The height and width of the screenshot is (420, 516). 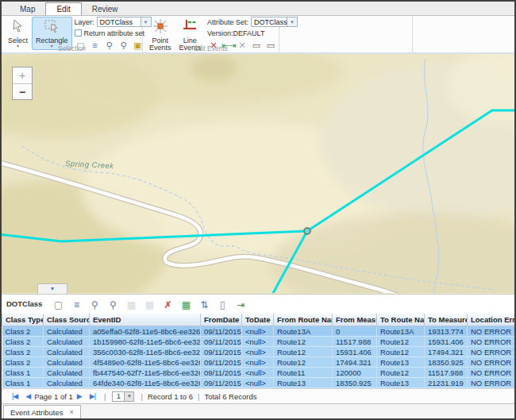 What do you see at coordinates (259, 383) in the screenshot?
I see `table-row: Class 1Calculated64fde340-62f8-11e5-8bc6…` at bounding box center [259, 383].